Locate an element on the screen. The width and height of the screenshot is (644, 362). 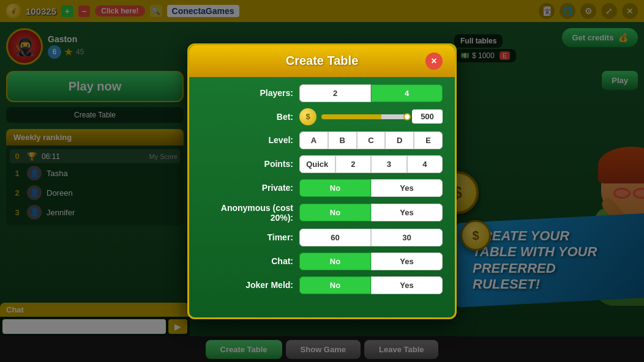
bet-value: 500 is located at coordinates (427, 116).